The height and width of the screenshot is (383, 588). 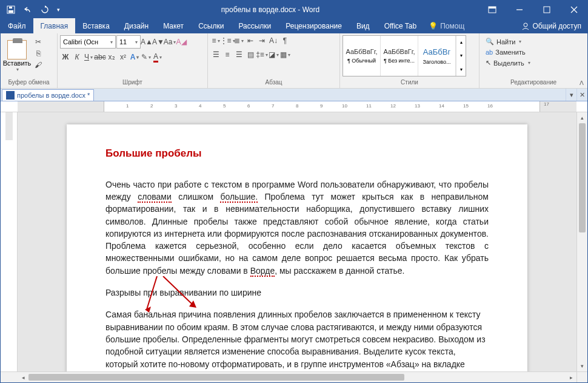 What do you see at coordinates (29, 84) in the screenshot?
I see `group-clipboard: Буфер обмена` at bounding box center [29, 84].